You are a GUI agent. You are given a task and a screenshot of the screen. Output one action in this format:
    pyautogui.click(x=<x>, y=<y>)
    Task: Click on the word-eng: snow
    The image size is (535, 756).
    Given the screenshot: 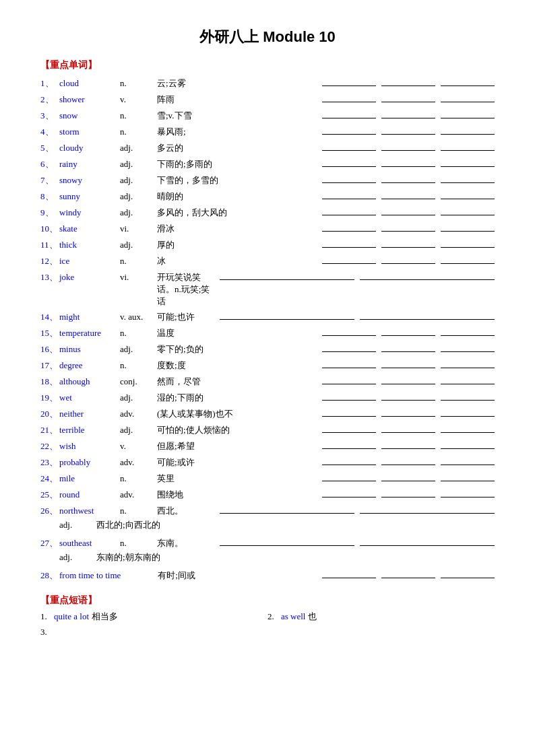 What is the action you would take?
    pyautogui.click(x=90, y=116)
    